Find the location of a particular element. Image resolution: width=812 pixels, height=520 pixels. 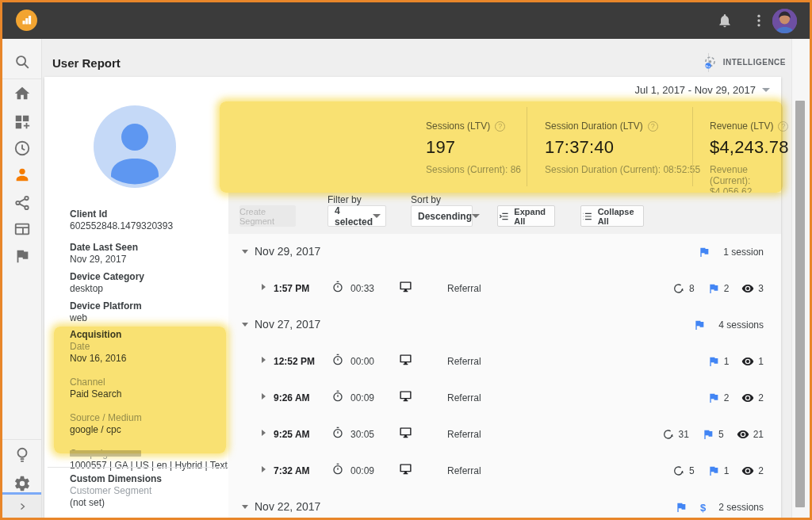

metric-card-sessions: Sessions (LTV)? 197 Sessions (Current): … is located at coordinates (473, 147).